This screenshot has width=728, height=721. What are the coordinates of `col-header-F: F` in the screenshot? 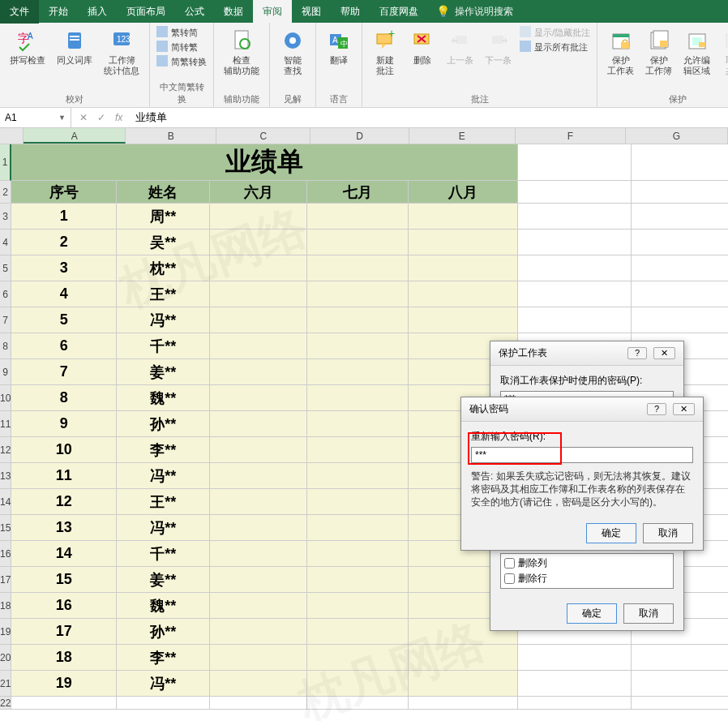 It's located at (571, 136).